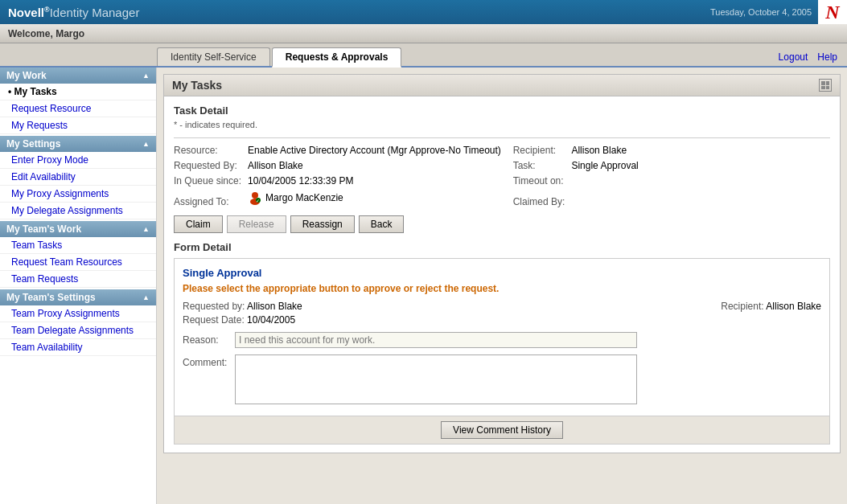 The height and width of the screenshot is (504, 847). Describe the element at coordinates (275, 306) in the screenshot. I see `form-requested-by-value: Allison Blake` at that location.